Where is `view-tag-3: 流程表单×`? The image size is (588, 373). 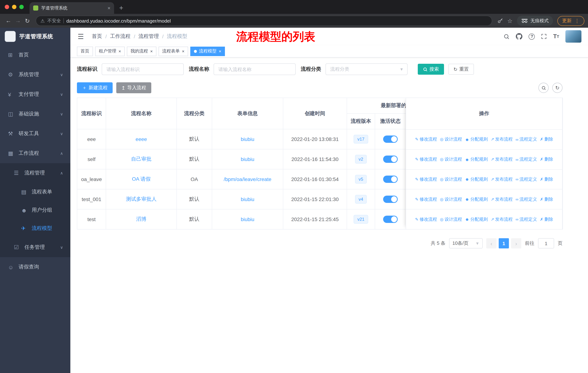
view-tag-3: 流程表单× is located at coordinates (173, 51).